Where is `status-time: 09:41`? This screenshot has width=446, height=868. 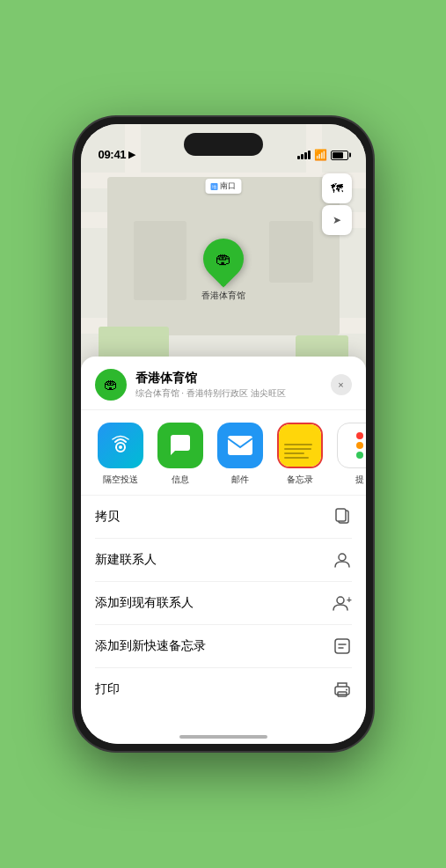
status-time: 09:41 is located at coordinates (113, 155).